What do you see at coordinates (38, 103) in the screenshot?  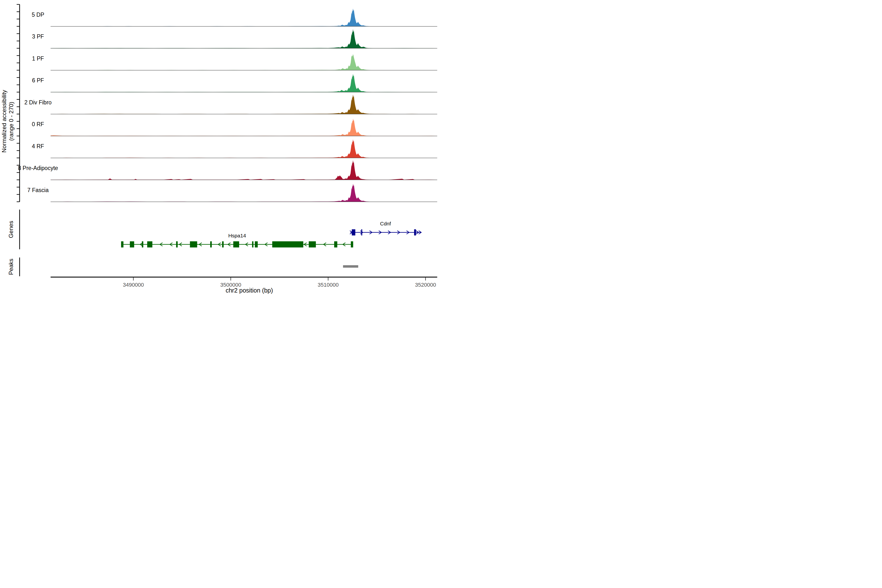 I see `track-label: 2 Div Fibro` at bounding box center [38, 103].